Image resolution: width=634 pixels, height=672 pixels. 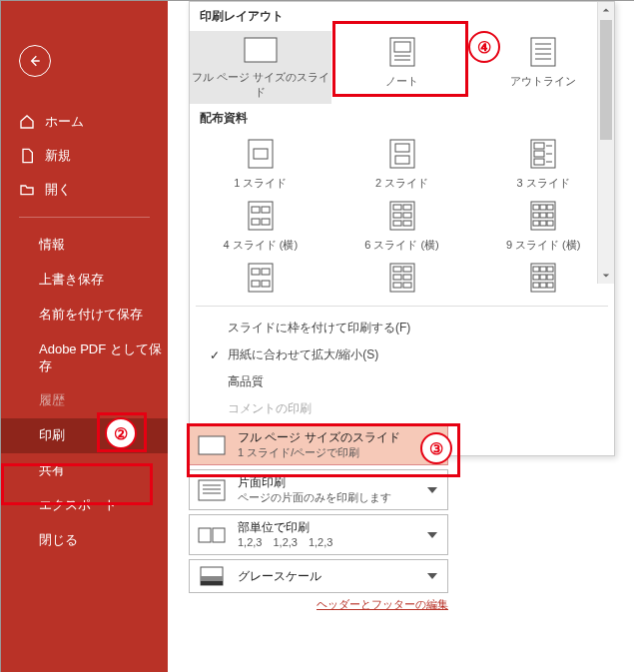 I want to click on back-button, so click(x=35, y=61).